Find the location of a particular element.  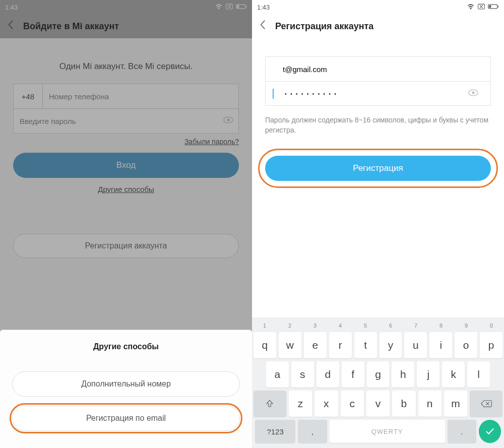

key-hint: 7 is located at coordinates (416, 326).